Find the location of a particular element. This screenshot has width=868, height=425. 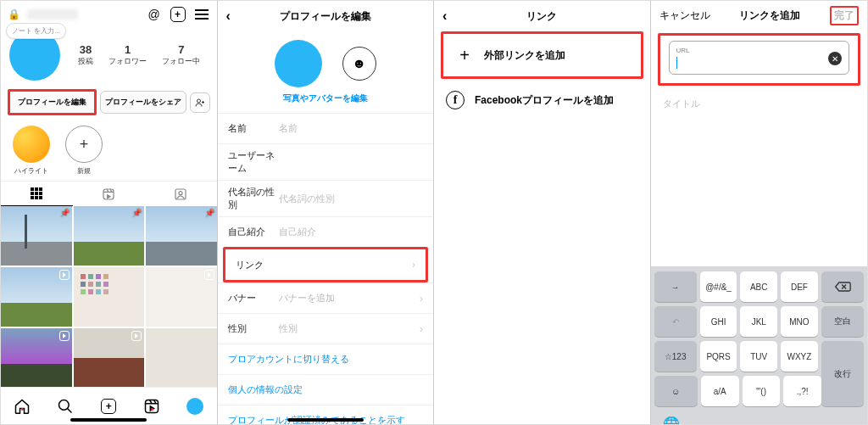

plus-icon: + is located at coordinates (465, 55).